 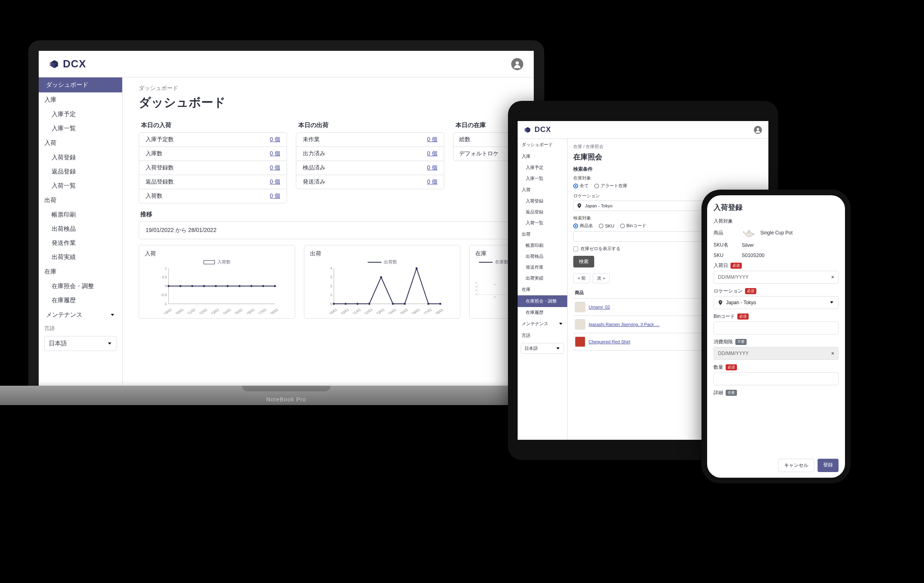 What do you see at coordinates (828, 466) in the screenshot?
I see `submit-button: 登録` at bounding box center [828, 466].